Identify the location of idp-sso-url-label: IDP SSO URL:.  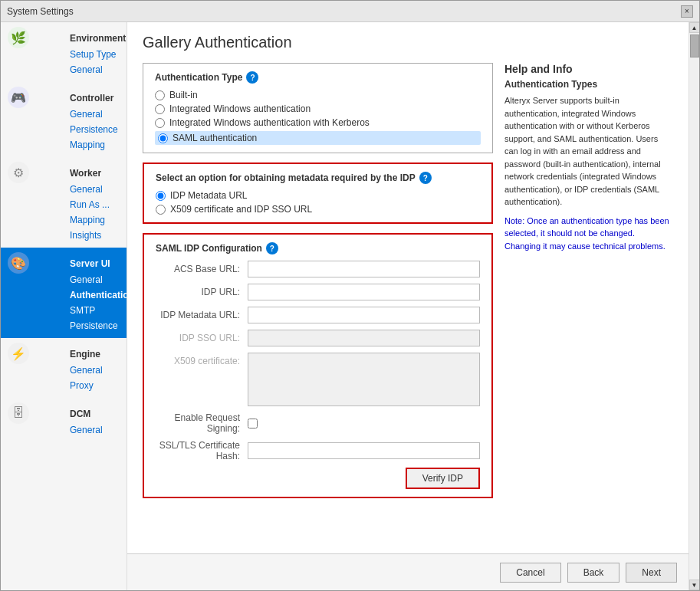
(202, 338).